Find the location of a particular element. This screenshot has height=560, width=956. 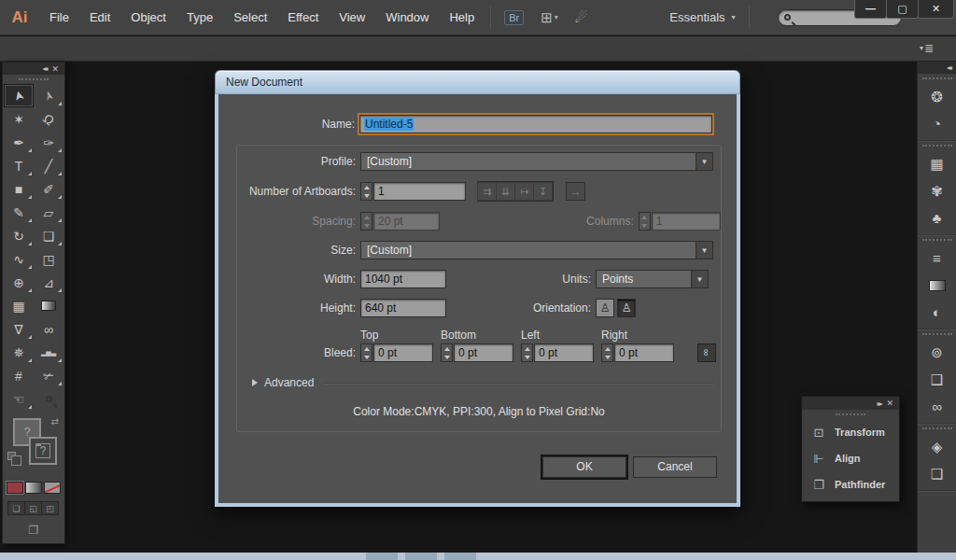

size-select: [Custom] ▼ is located at coordinates (537, 250).